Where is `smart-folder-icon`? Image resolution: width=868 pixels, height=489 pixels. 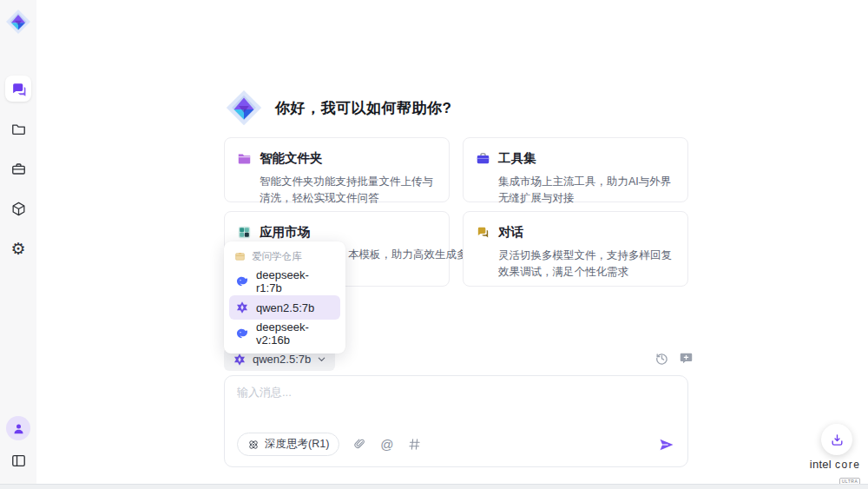
smart-folder-icon is located at coordinates (245, 158).